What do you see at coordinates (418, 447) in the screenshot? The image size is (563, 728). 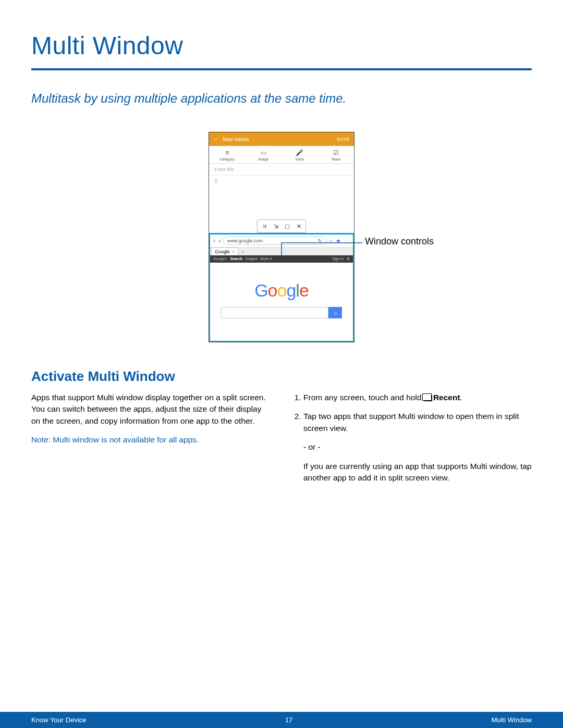 I see `or-separator: - or -` at bounding box center [418, 447].